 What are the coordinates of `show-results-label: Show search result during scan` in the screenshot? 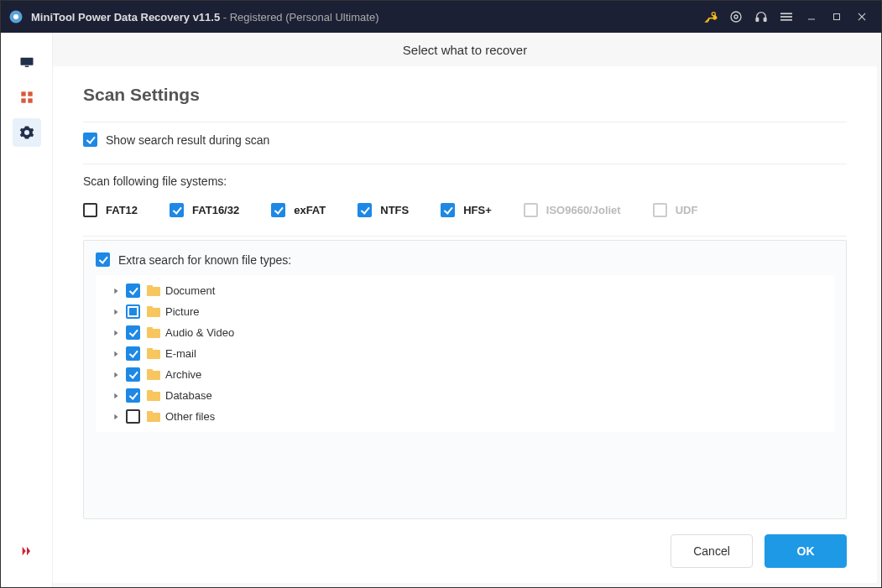 It's located at (188, 140).